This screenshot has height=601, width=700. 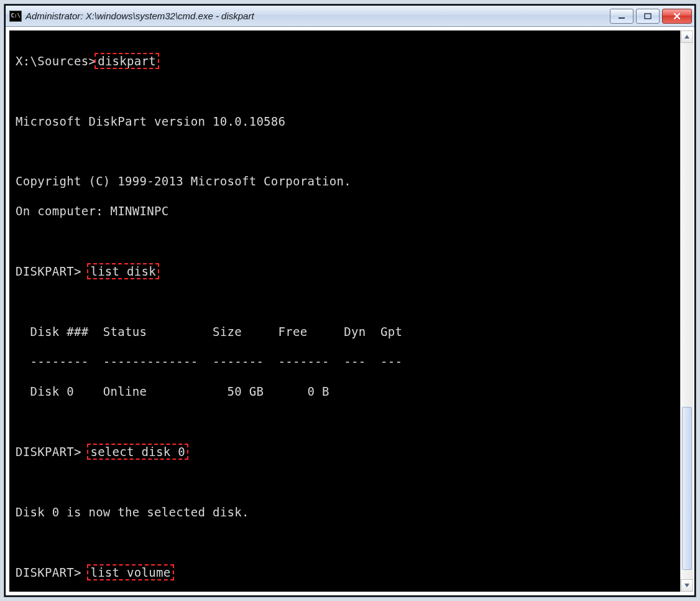 I want to click on window-title: Administrator: X:\windows\system32\cmd.e…, so click(x=318, y=16).